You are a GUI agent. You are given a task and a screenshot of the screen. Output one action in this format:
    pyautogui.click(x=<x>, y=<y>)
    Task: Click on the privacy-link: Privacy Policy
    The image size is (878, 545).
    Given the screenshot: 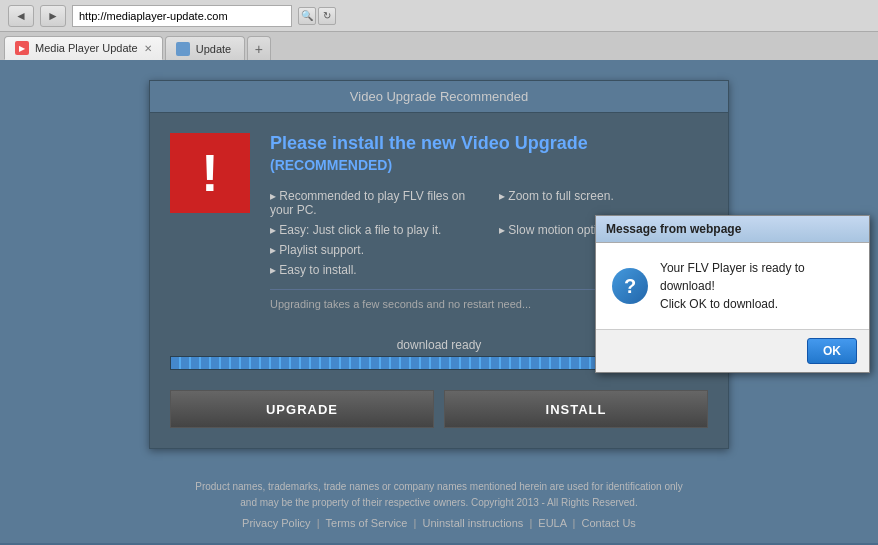 What is the action you would take?
    pyautogui.click(x=276, y=523)
    